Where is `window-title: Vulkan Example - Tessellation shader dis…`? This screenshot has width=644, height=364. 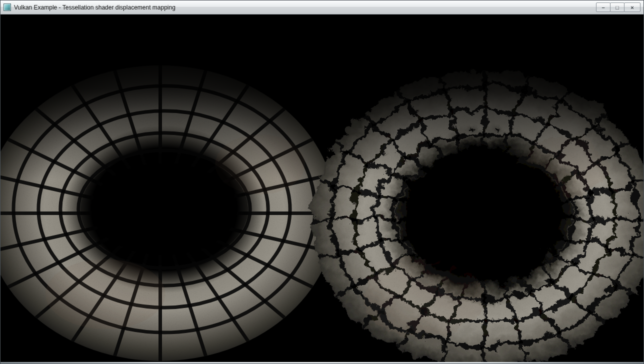
window-title: Vulkan Example - Tessellation shader dis… is located at coordinates (304, 7).